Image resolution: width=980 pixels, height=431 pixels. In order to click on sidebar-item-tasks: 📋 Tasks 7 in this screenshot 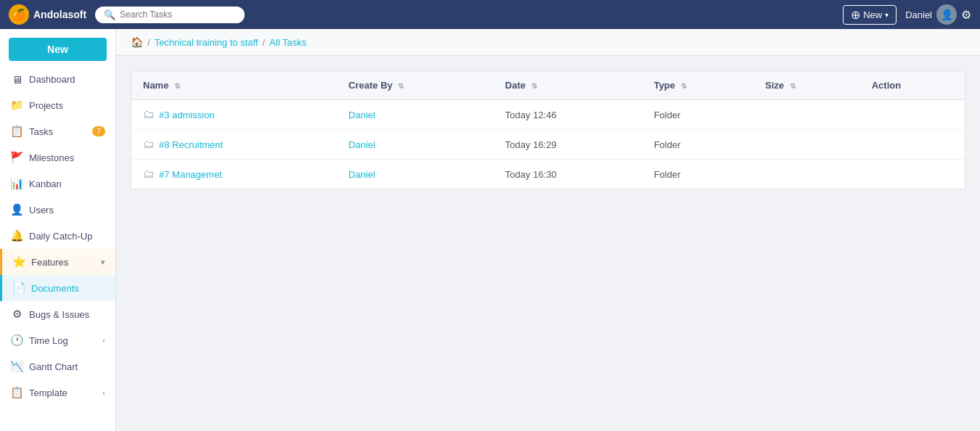, I will do `click(58, 131)`.